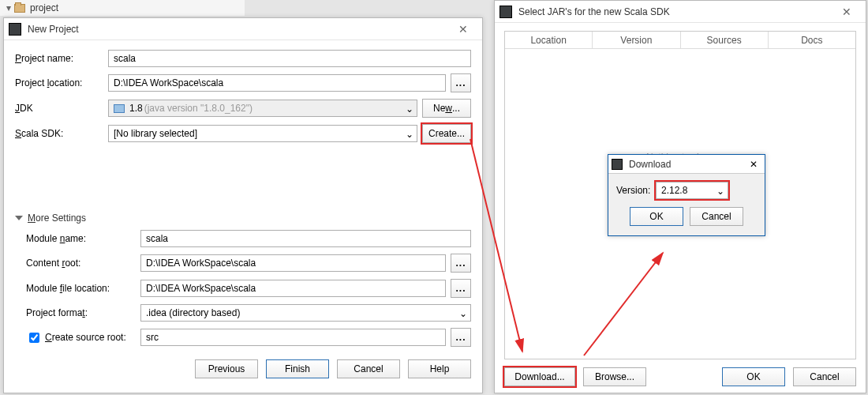 The width and height of the screenshot is (868, 395). What do you see at coordinates (540, 377) in the screenshot?
I see `download-button: Download...` at bounding box center [540, 377].